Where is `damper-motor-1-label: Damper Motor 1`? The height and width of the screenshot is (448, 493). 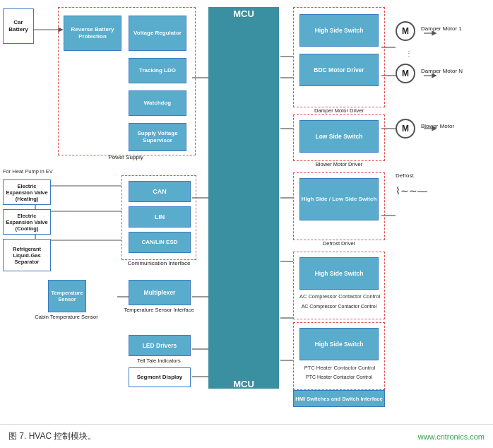
damper-motor-1-label: Damper Motor 1 is located at coordinates (441, 28).